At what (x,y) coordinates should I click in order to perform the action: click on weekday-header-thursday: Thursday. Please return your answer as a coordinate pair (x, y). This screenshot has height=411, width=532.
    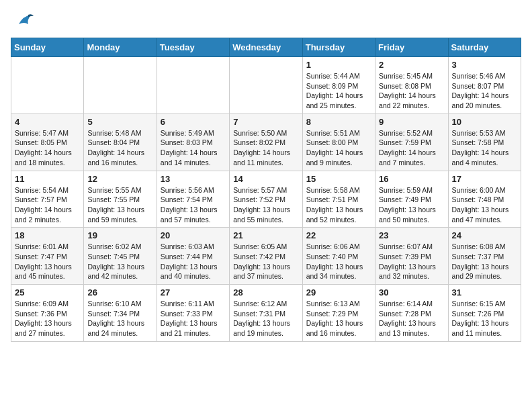
    Looking at the image, I should click on (339, 48).